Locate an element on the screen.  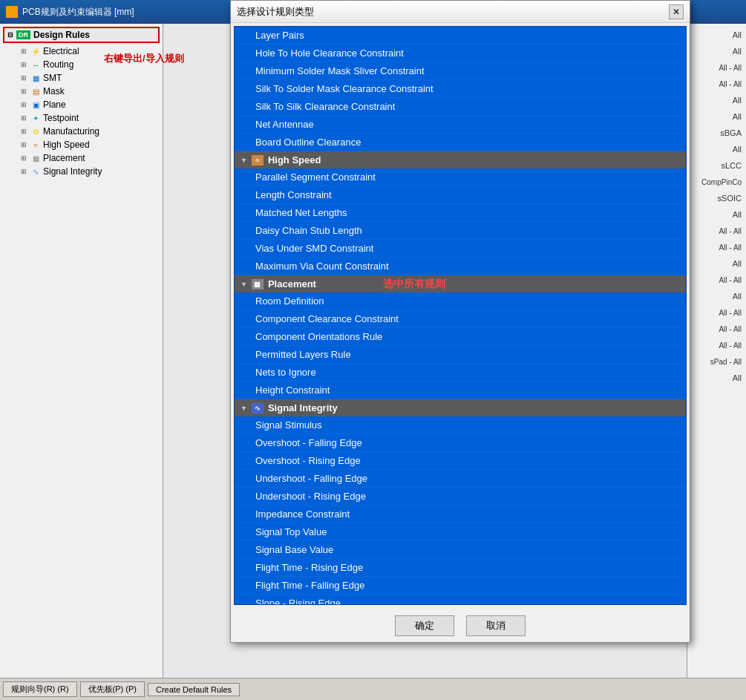
group-header-signalintegrity: ▼ ∿ Signal Integrity is located at coordinates (460, 408).